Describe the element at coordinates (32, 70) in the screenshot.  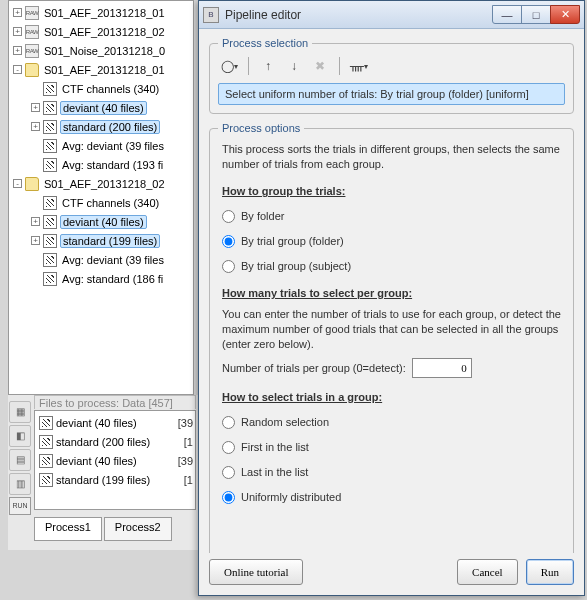
I see `folder-icon` at that location.